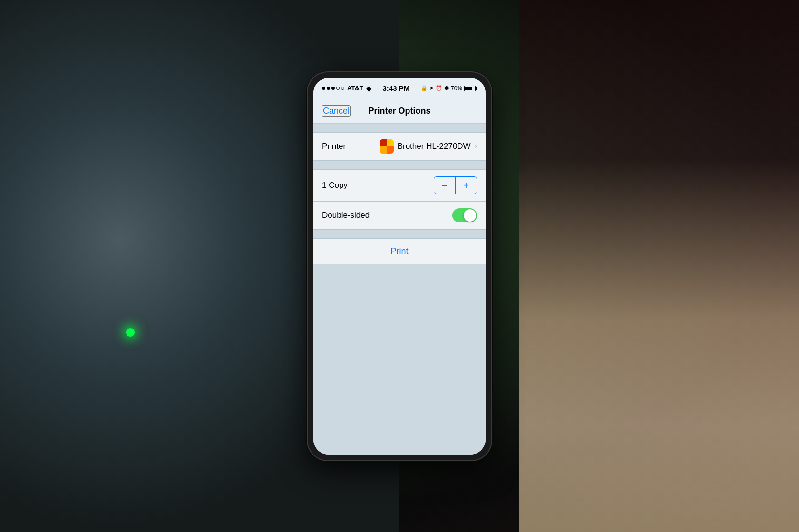 This screenshot has height=532, width=799. What do you see at coordinates (334, 146) in the screenshot?
I see `printer-label: Printer` at bounding box center [334, 146].